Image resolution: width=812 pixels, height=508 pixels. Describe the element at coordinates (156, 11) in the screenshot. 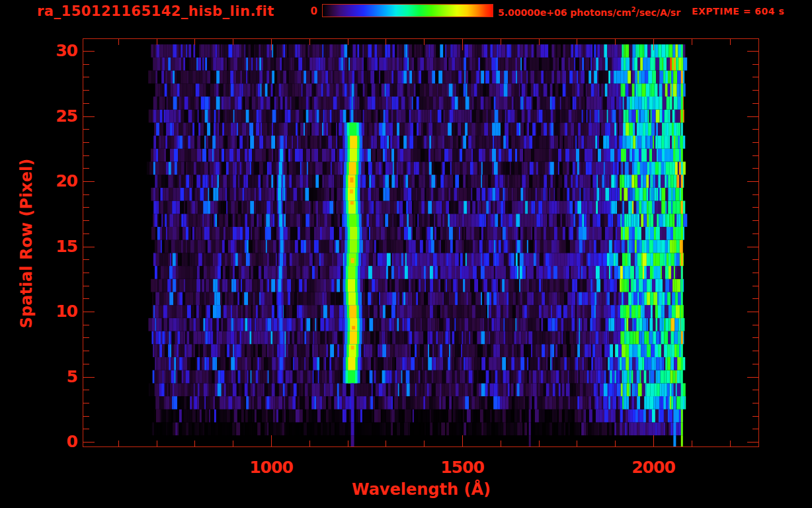

I see `file-title: ra_150121165142_hisb_lin.fit` at that location.